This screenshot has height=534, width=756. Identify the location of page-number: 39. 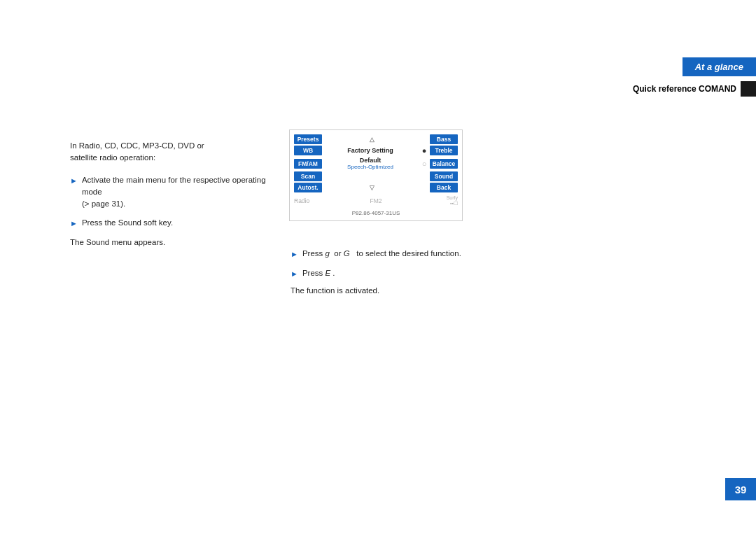
(741, 489).